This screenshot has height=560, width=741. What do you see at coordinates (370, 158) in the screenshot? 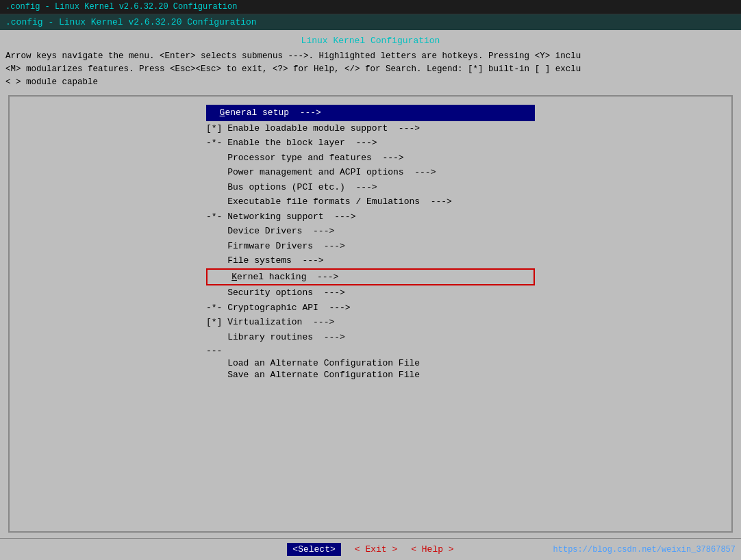
I see `menu-item-processor: Processor type and features --->` at bounding box center [370, 158].